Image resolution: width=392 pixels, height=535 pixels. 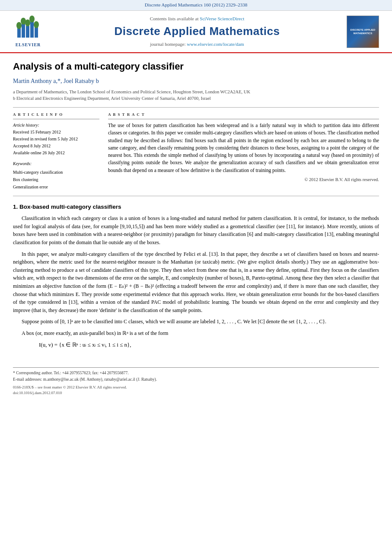 I want to click on article-title: Analysis of a multi-category classifier, so click(x=196, y=67).